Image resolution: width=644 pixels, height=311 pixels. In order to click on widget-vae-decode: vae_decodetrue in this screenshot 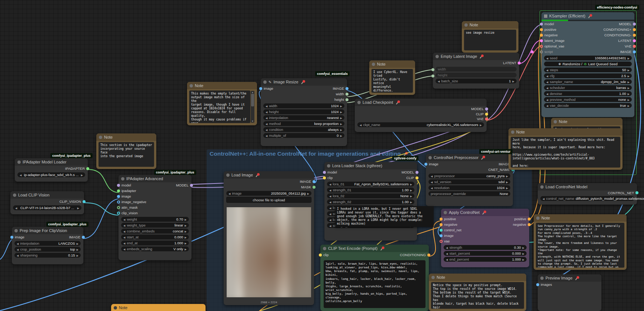, I will do `click(588, 105)`.